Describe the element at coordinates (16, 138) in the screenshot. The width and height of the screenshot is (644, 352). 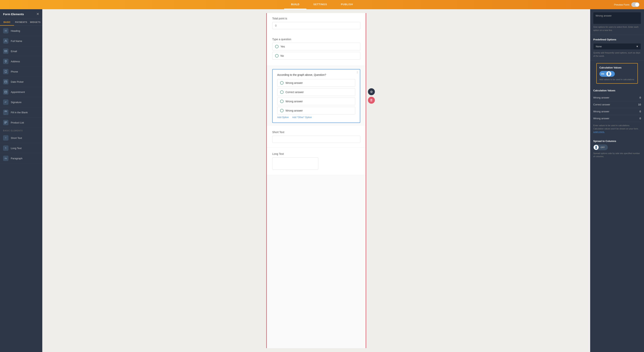
I see `sidebar-item-label: Short Text` at that location.